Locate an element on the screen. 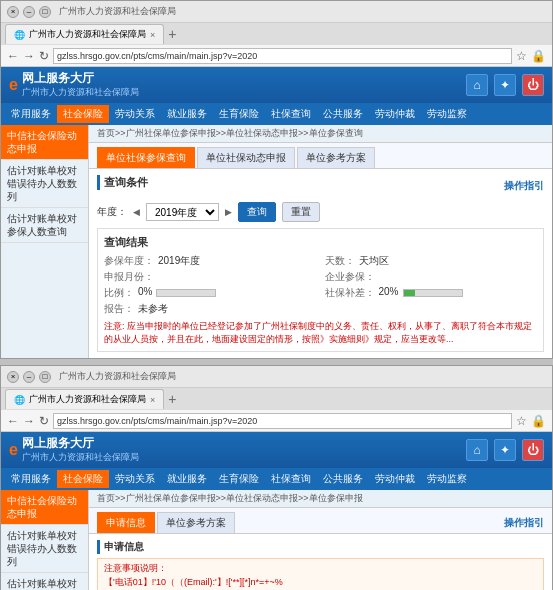 This screenshot has height=590, width=553. sub-tab-query: 单位社保参保查询 is located at coordinates (146, 158).